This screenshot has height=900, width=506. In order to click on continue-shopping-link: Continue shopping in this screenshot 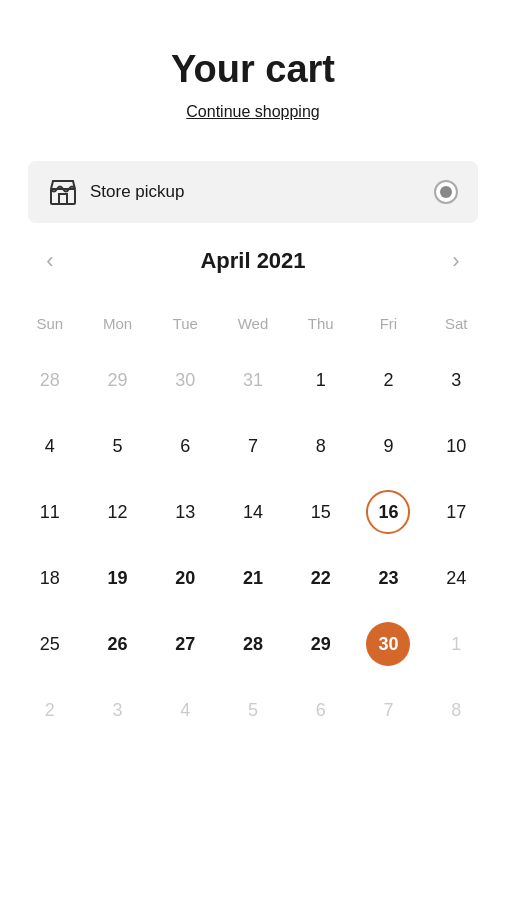, I will do `click(252, 112)`.